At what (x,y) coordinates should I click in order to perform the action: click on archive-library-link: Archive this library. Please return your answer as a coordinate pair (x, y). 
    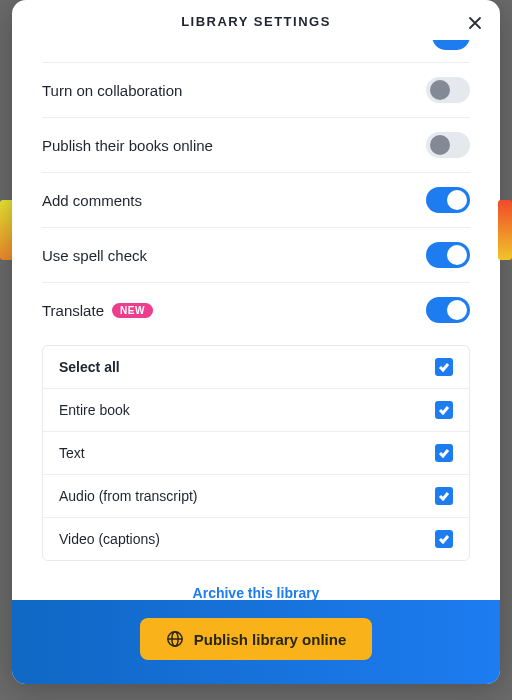
    Looking at the image, I should click on (256, 582).